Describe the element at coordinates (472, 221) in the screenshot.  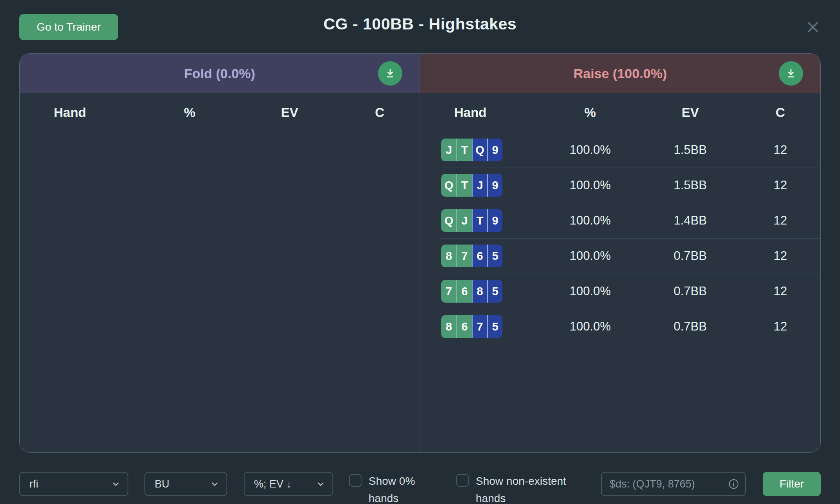
I see `hand-cards: QJT9` at that location.